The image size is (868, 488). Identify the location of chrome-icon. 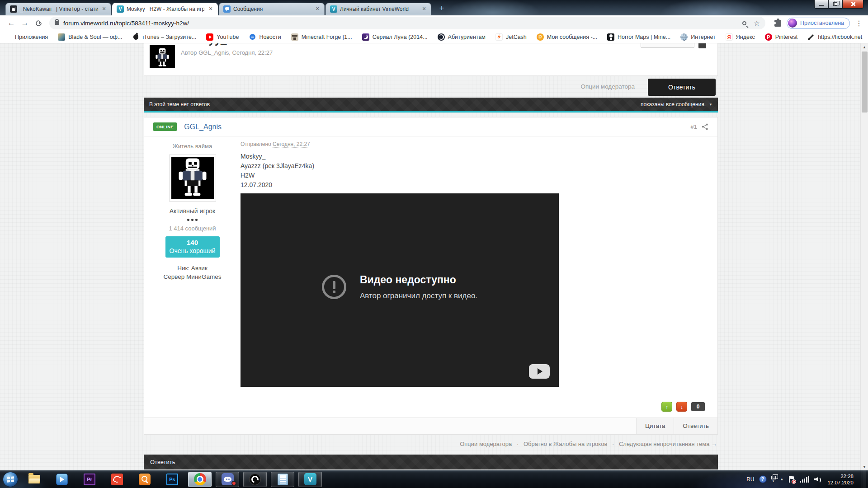
(200, 479).